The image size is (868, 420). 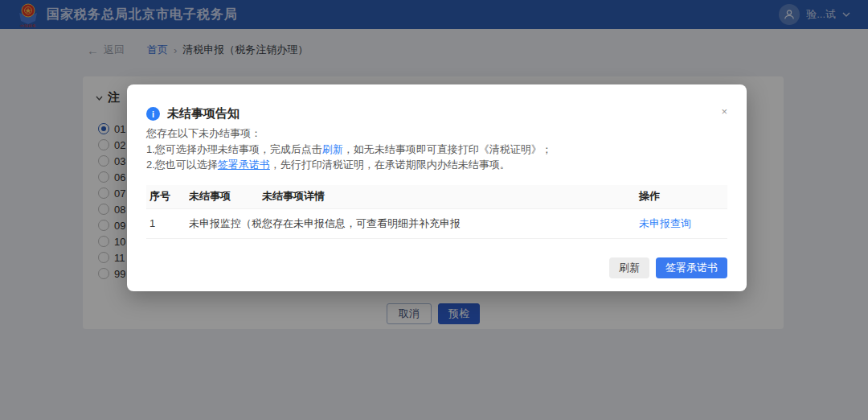 What do you see at coordinates (153, 114) in the screenshot?
I see `info-icon: i` at bounding box center [153, 114].